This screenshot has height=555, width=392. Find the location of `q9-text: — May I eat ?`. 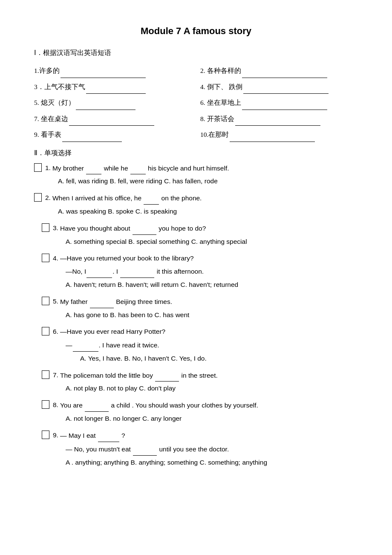

q9-text: — May I eat ? is located at coordinates (209, 436).